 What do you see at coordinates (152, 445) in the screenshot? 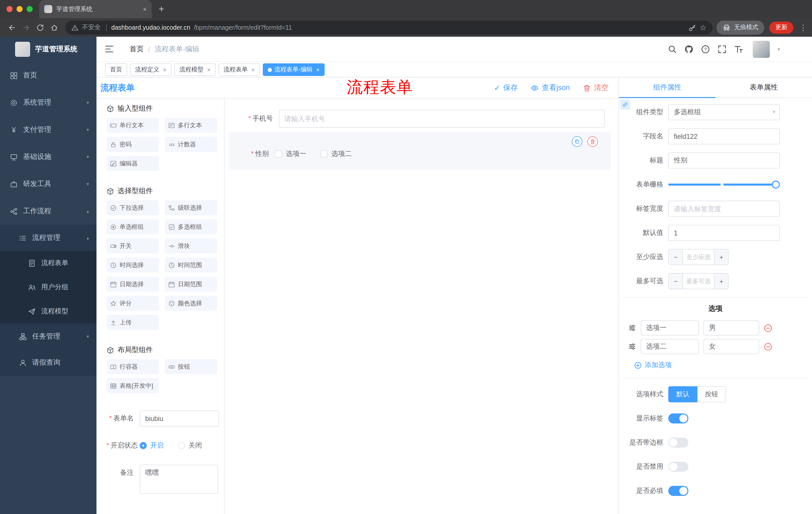
I see `status-on-radio: 开启` at bounding box center [152, 445].